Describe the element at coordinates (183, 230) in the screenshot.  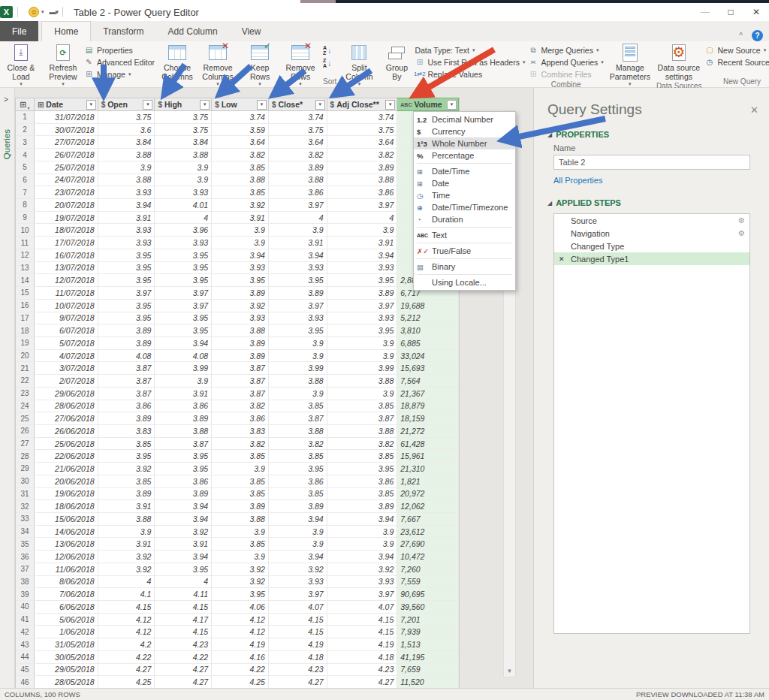
I see `cell: 3.96` at that location.